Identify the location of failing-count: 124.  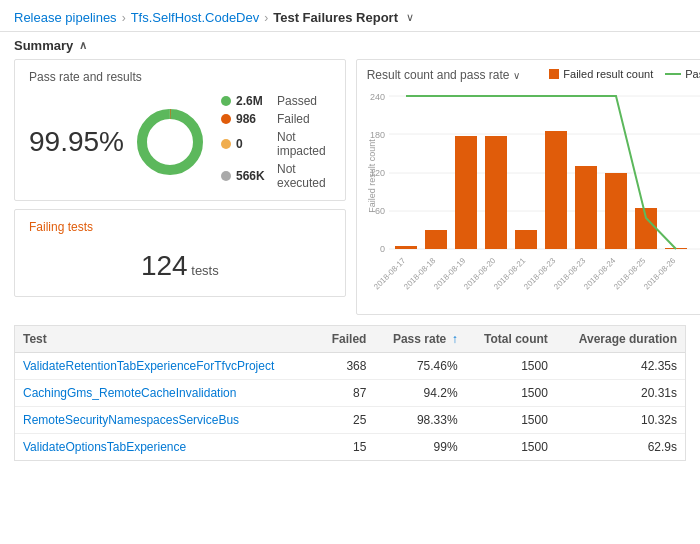
(164, 266).